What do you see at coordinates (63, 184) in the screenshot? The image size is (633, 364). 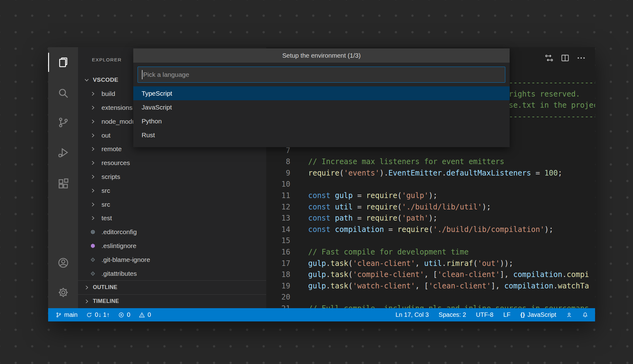 I see `activity-item-extensions` at bounding box center [63, 184].